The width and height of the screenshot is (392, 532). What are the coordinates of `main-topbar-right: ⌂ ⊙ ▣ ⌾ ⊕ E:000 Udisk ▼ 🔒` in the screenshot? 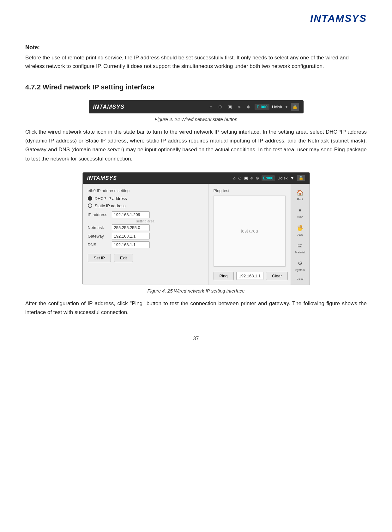 It's located at (269, 178).